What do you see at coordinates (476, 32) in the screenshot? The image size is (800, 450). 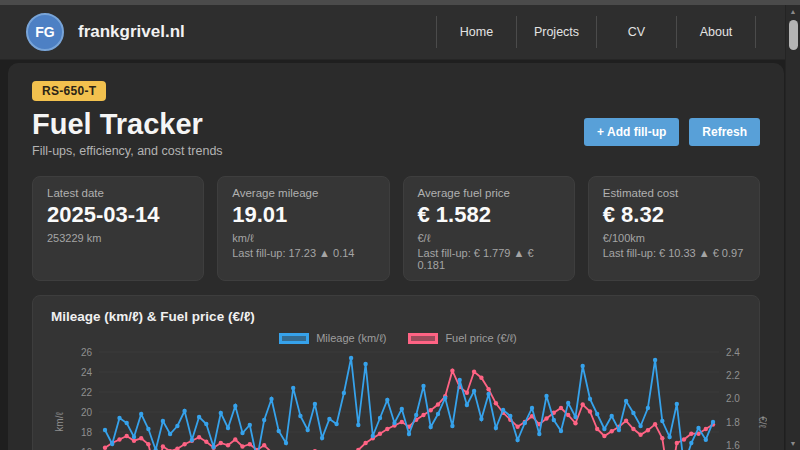 I see `nav-item-home: Home` at bounding box center [476, 32].